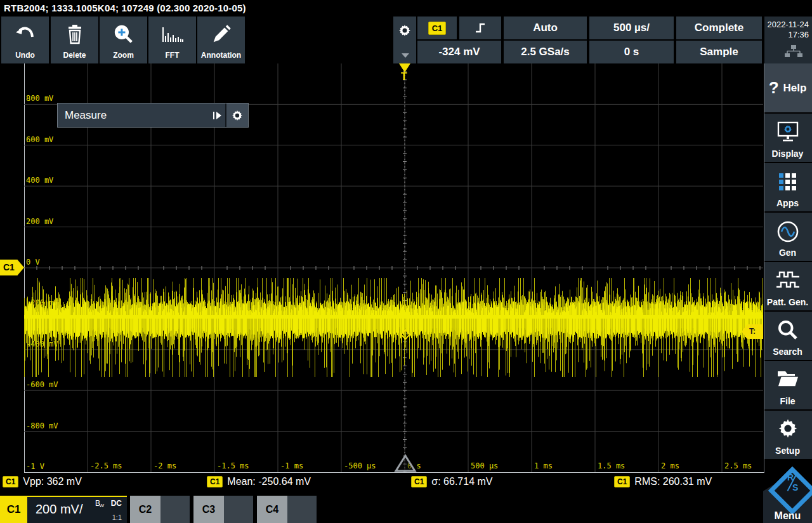  Describe the element at coordinates (52, 482) in the screenshot. I see `vpp-value: Vpp: 362 mV` at that location.